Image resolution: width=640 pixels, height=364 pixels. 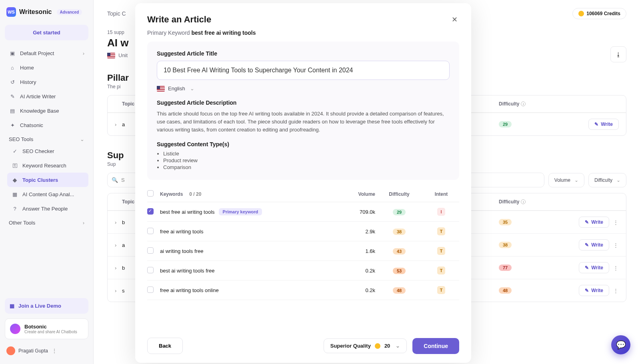 What do you see at coordinates (353, 212) in the screenshot?
I see `keyword-volume: 709.0k` at bounding box center [353, 212].